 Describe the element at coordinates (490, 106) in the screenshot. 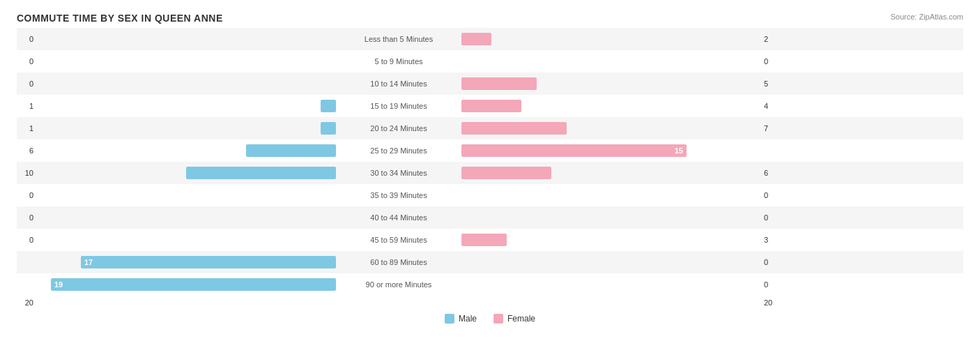

I see `table-row: 115 to 19 Minutes4` at that location.